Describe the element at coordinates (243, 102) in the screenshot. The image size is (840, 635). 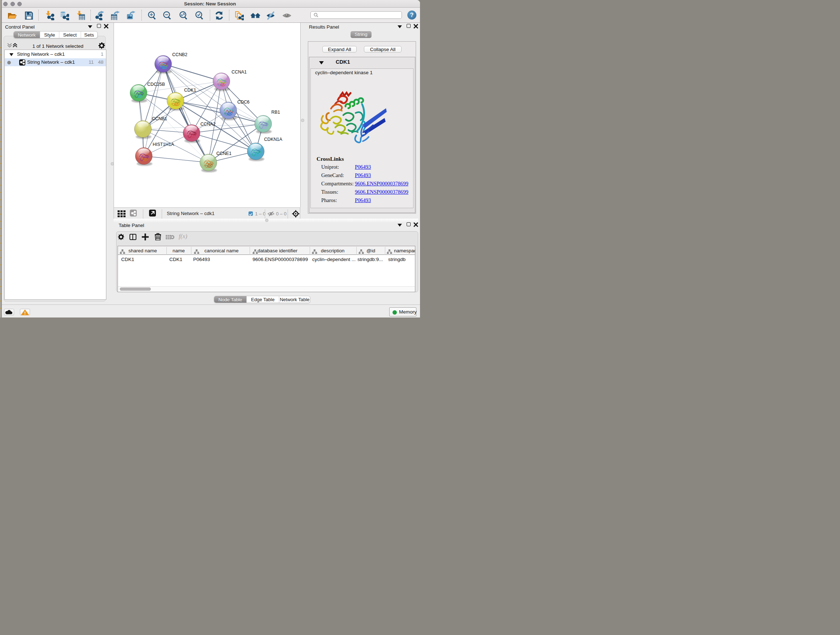
I see `svg-text: CDC6` at that location.